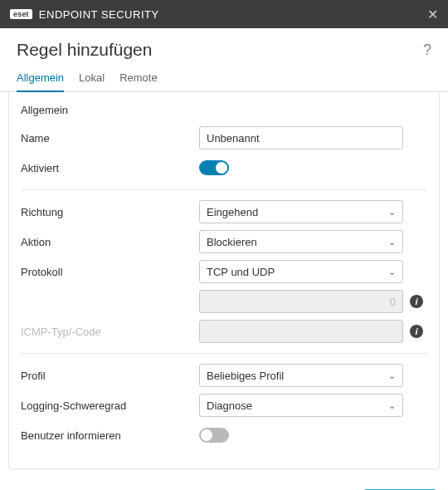  I want to click on section-title-general: Allgemein, so click(224, 110).